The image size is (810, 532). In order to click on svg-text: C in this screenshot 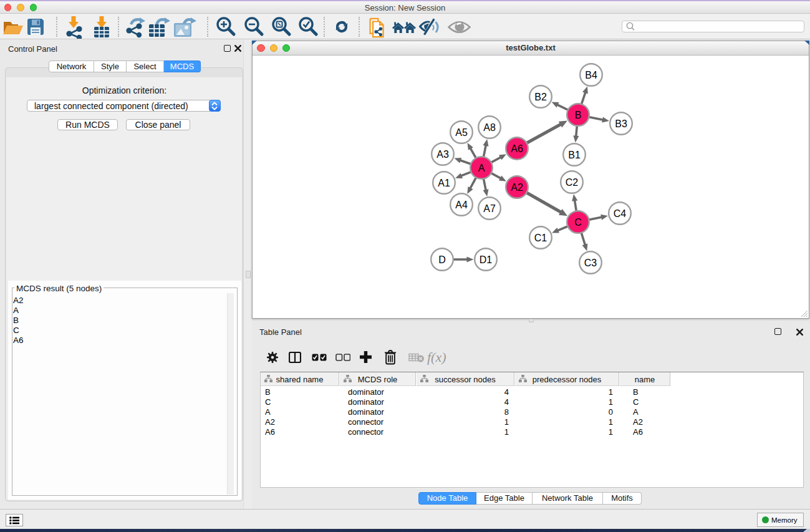, I will do `click(578, 222)`.